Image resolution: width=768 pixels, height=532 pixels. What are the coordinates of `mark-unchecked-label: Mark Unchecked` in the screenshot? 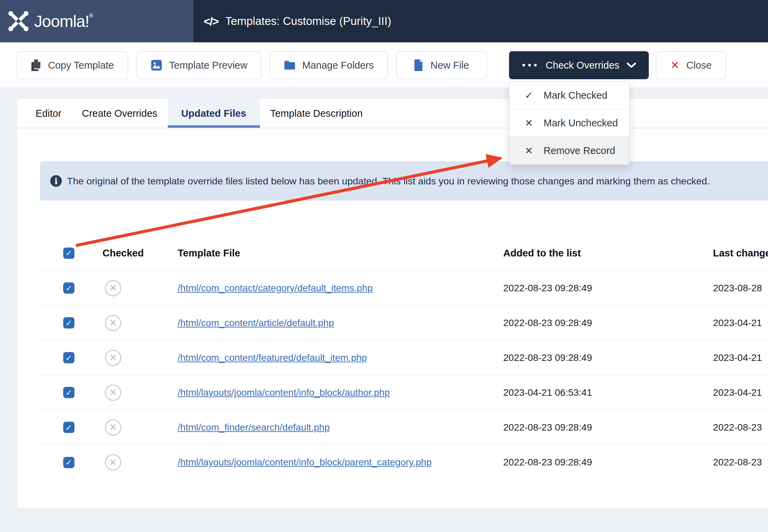 It's located at (581, 123).